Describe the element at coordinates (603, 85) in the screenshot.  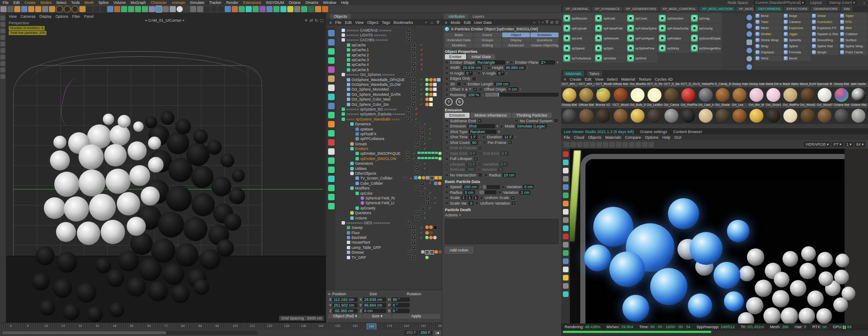
I see `material-name: OCT_BlueBa` at that location.